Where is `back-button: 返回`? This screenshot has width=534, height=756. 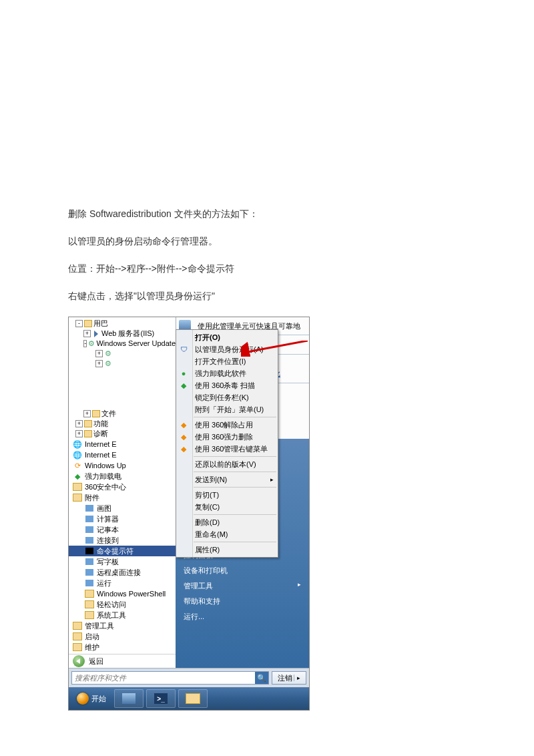
back-button: 返回 is located at coordinates (122, 661).